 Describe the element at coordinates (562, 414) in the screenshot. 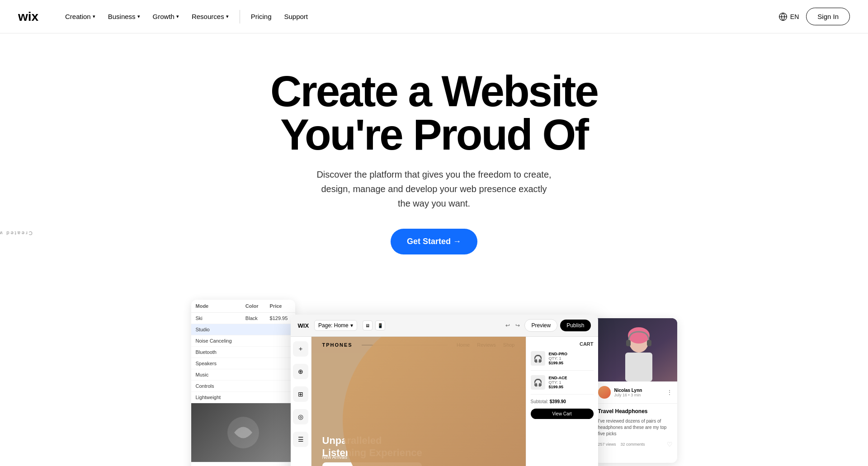

I see `view-cart-button: View Cart` at that location.